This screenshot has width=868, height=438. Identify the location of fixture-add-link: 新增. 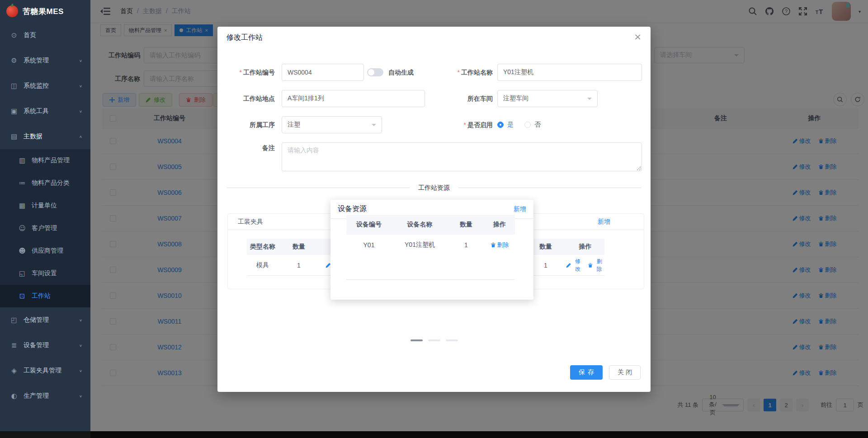
(604, 222).